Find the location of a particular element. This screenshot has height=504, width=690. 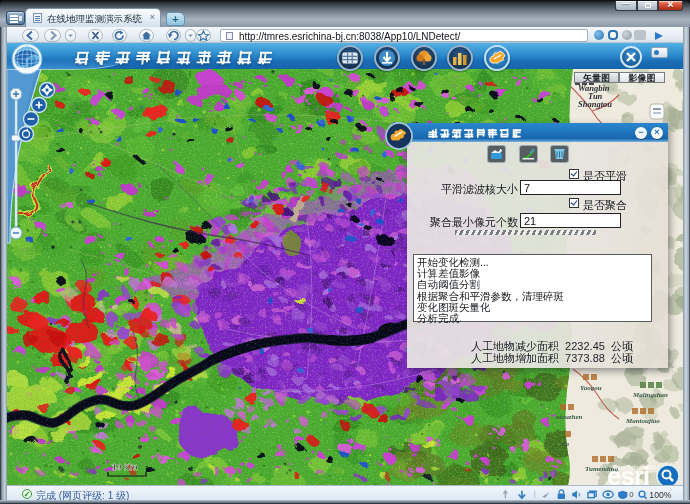

svg-text: Mantoujiao is located at coordinates (642, 421).